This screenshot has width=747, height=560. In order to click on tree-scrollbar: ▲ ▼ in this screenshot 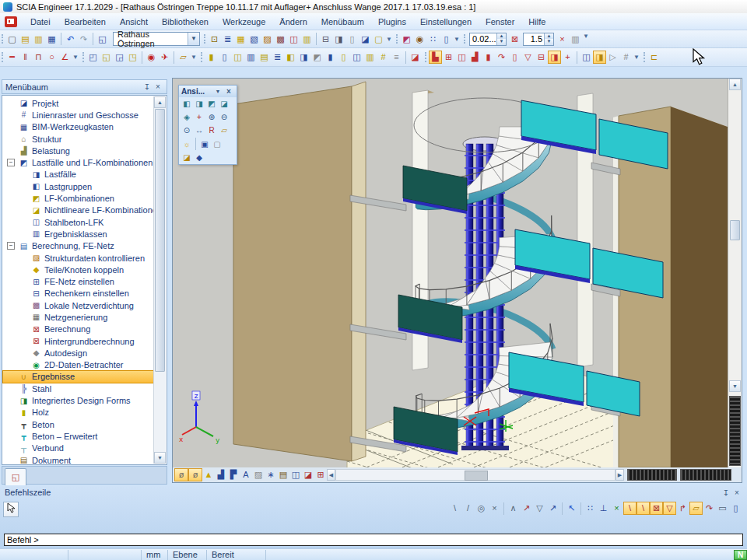, I will do `click(160, 280)`.